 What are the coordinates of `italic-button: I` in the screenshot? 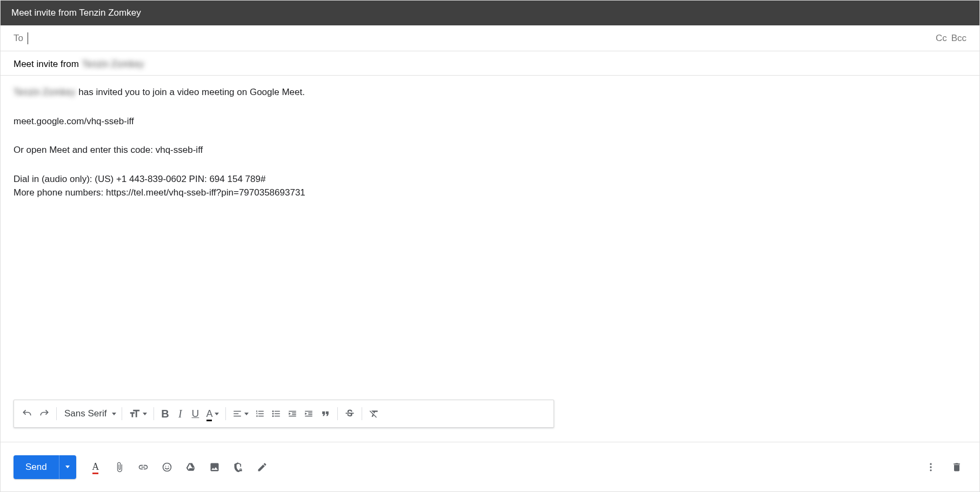 It's located at (180, 414).